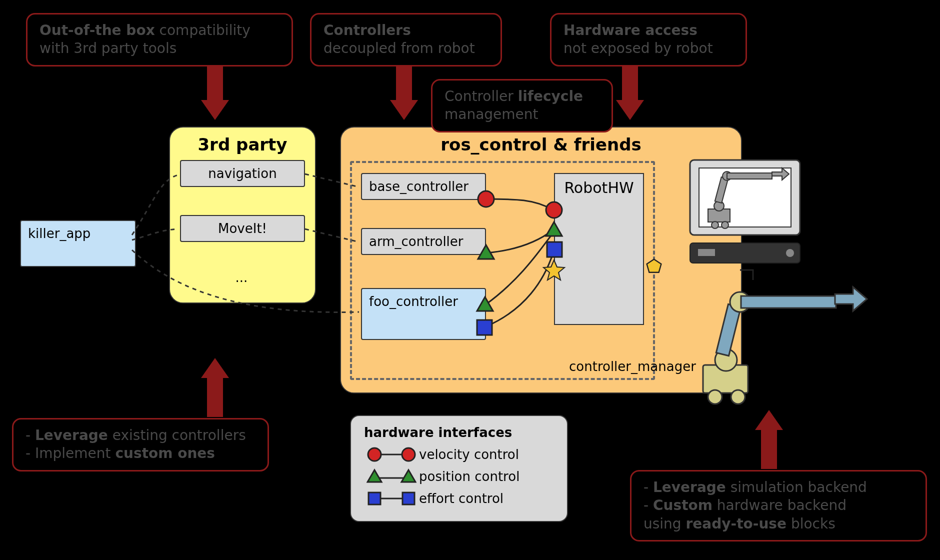 Image resolution: width=940 pixels, height=560 pixels. Describe the element at coordinates (459, 476) in the screenshot. I see `legend-row-position: position control` at that location.